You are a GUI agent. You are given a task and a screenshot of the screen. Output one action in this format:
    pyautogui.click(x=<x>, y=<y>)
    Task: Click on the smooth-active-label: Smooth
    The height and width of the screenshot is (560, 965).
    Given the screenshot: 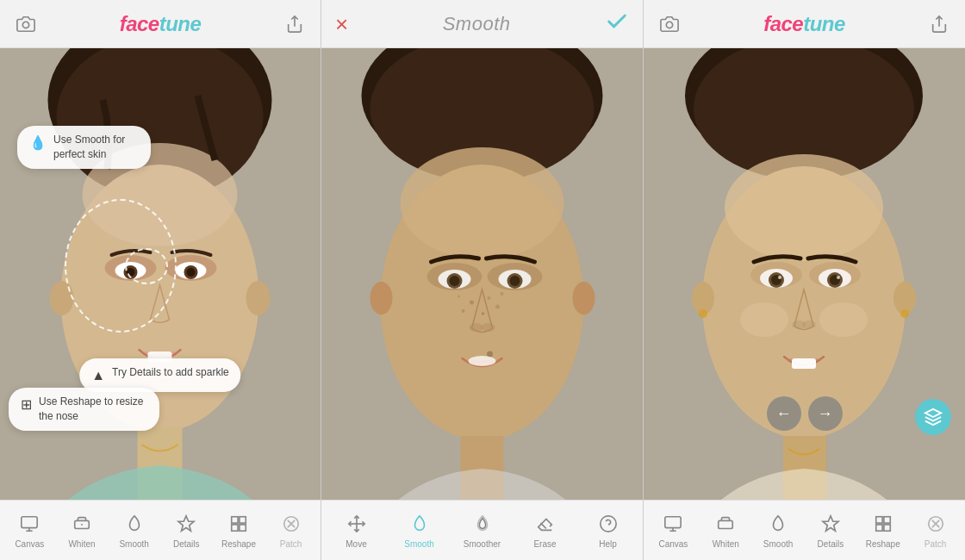 What is the action you would take?
    pyautogui.click(x=419, y=544)
    